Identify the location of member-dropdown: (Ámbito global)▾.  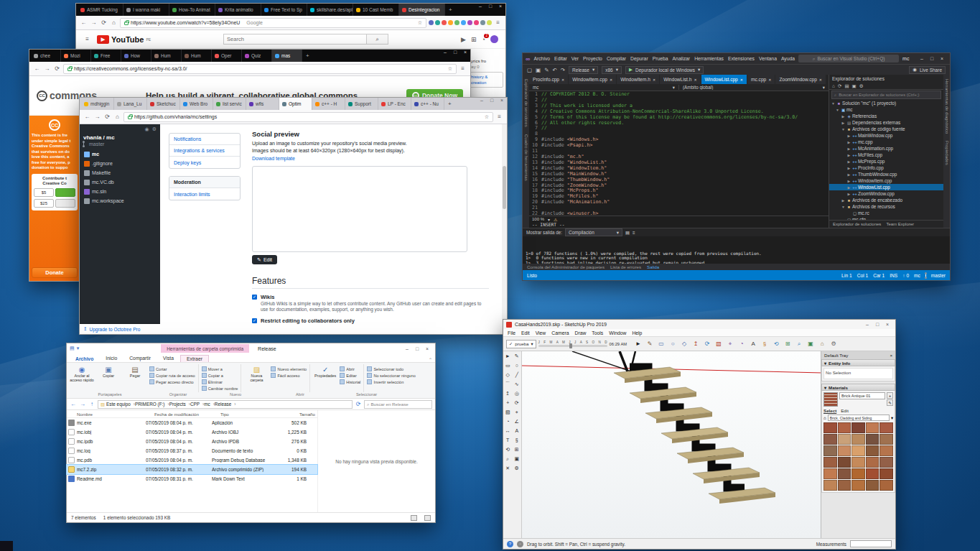
(754, 88).